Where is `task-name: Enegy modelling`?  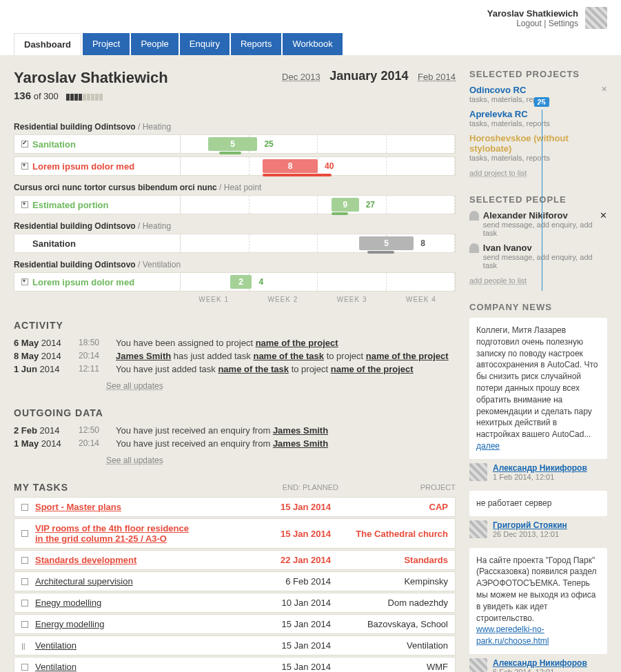 task-name: Enegy modelling is located at coordinates (142, 602).